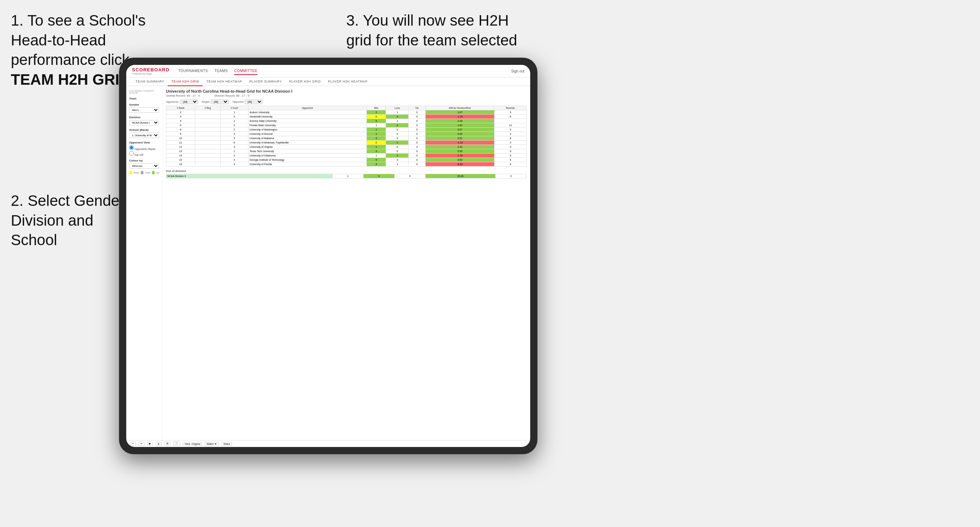  What do you see at coordinates (305, 81) in the screenshot?
I see `subnav-player-h2h-grid: PLAYER H2H GRID` at bounding box center [305, 81].